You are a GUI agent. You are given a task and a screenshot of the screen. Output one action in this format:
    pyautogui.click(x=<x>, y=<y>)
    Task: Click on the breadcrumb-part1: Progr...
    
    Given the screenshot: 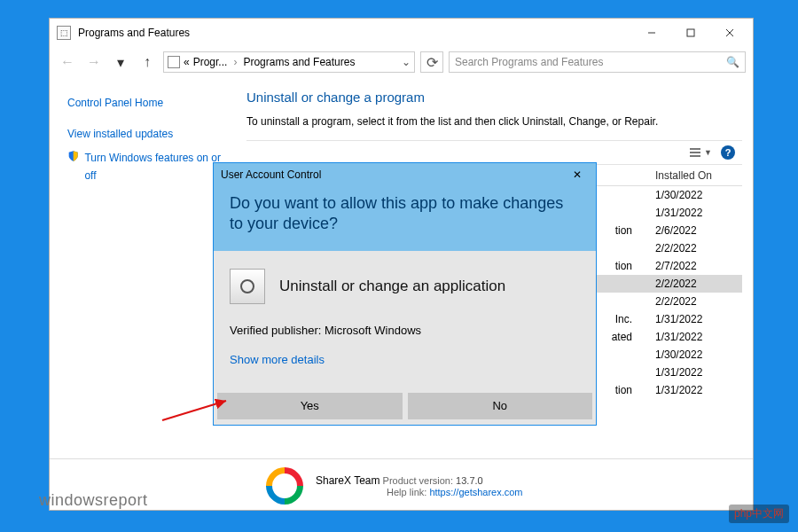 What is the action you would take?
    pyautogui.click(x=211, y=62)
    